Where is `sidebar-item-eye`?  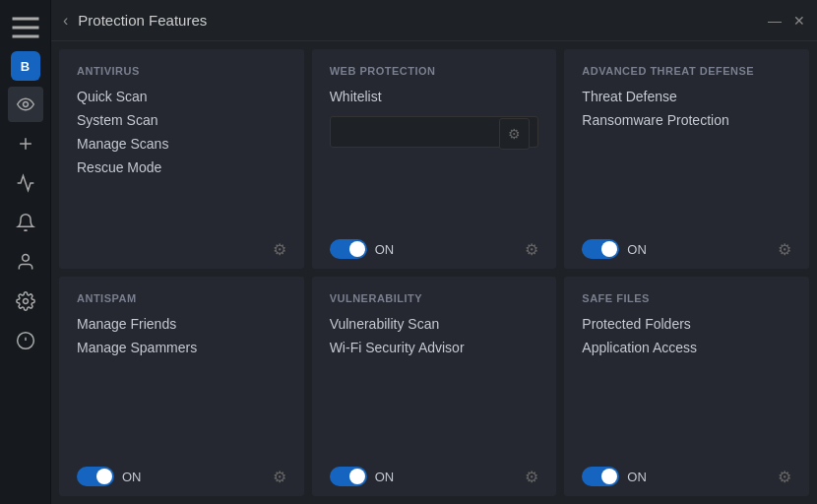
sidebar-item-eye is located at coordinates (26, 104).